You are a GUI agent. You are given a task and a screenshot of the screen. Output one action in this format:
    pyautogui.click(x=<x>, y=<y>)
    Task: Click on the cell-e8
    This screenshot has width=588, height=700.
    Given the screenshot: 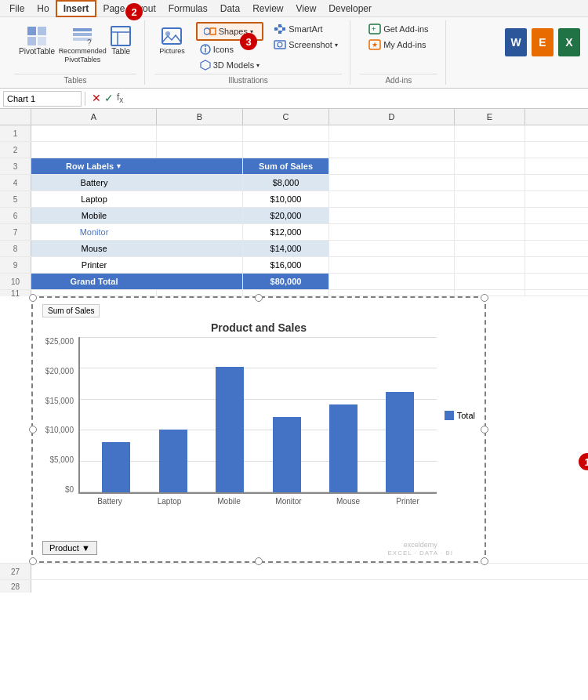 What is the action you would take?
    pyautogui.click(x=490, y=248)
    